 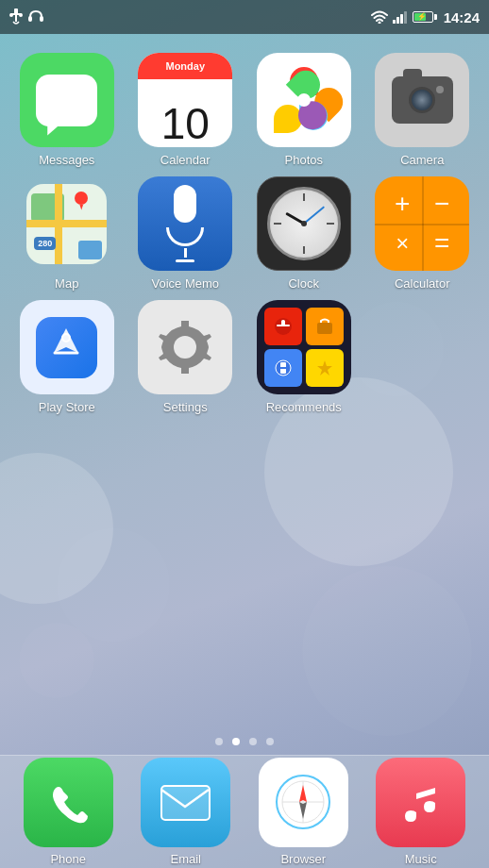 I want to click on dock-music: Music, so click(x=421, y=811).